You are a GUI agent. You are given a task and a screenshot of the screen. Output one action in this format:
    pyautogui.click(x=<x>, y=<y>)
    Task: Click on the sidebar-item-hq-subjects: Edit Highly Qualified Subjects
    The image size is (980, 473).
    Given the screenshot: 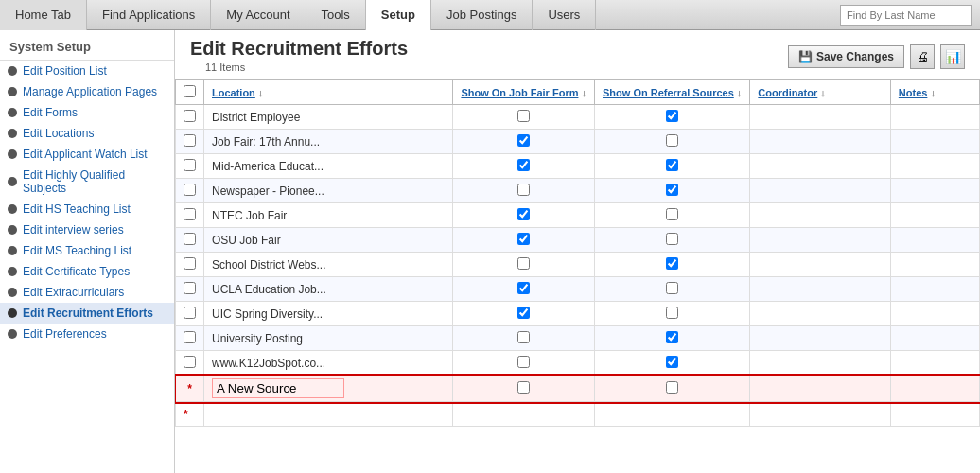 What is the action you would take?
    pyautogui.click(x=87, y=182)
    